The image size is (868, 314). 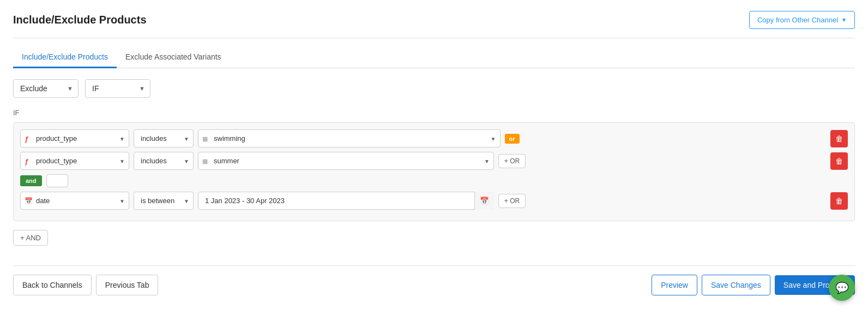 I want to click on copy-from-other-channel-button: Copy from Other Channel ▼, so click(x=802, y=20).